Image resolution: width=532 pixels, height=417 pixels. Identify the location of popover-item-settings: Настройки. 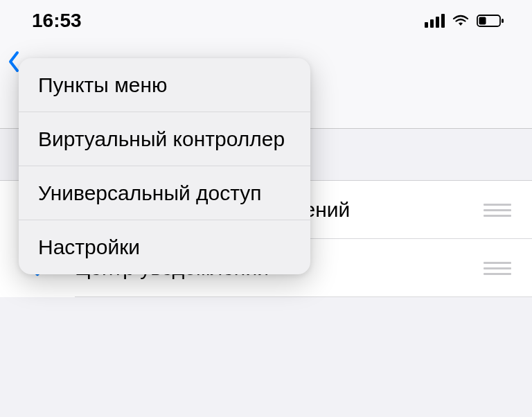
(165, 247).